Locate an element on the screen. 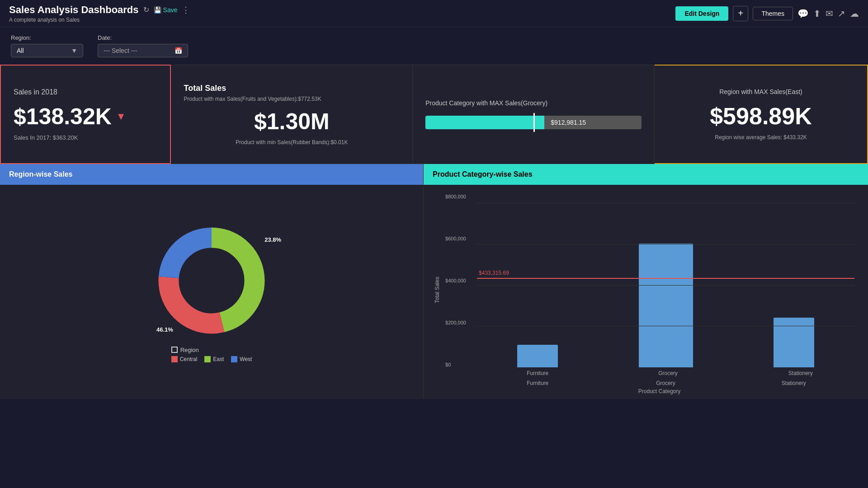 The height and width of the screenshot is (488, 868). y-label-200k: $200,000 is located at coordinates (461, 323).